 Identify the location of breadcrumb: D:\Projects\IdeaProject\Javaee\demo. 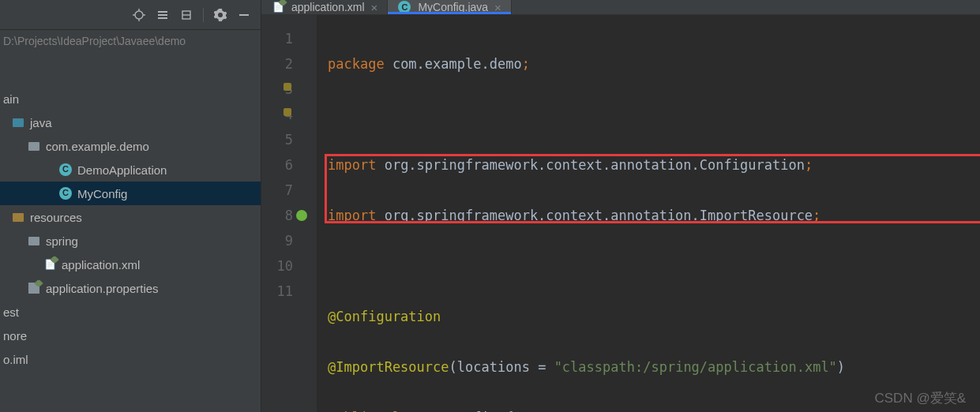
(130, 43).